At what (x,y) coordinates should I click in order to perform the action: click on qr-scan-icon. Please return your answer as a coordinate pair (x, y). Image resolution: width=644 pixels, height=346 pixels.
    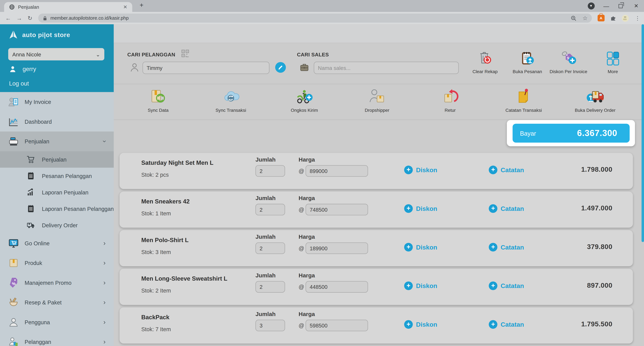
    Looking at the image, I should click on (185, 54).